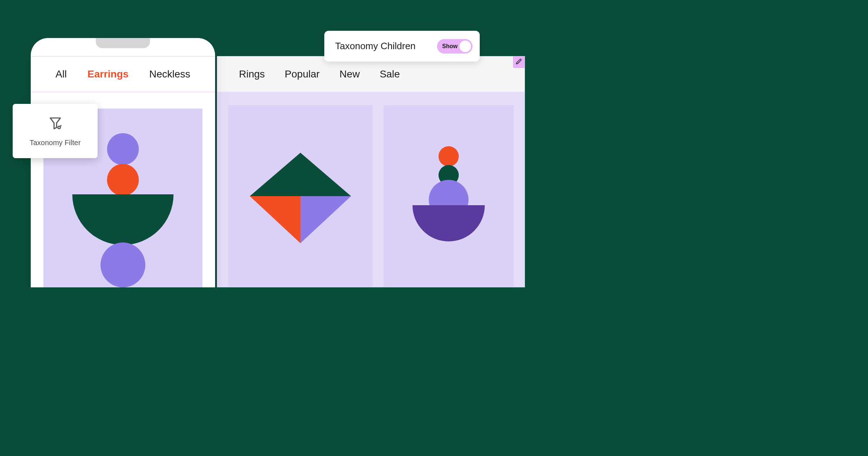 The width and height of the screenshot is (868, 456). What do you see at coordinates (252, 74) in the screenshot?
I see `nav-item-rings: Rings` at bounding box center [252, 74].